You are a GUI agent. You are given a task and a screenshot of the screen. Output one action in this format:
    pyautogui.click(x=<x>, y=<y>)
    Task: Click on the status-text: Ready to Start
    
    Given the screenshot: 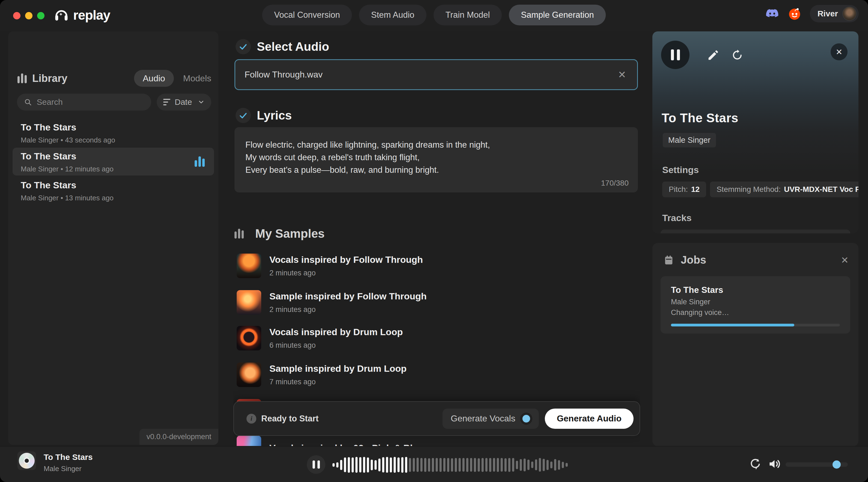 What is the action you would take?
    pyautogui.click(x=290, y=419)
    